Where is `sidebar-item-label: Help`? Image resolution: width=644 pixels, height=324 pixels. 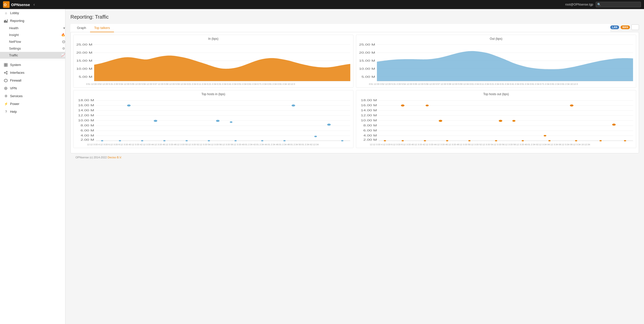
sidebar-item-label: Help is located at coordinates (14, 112).